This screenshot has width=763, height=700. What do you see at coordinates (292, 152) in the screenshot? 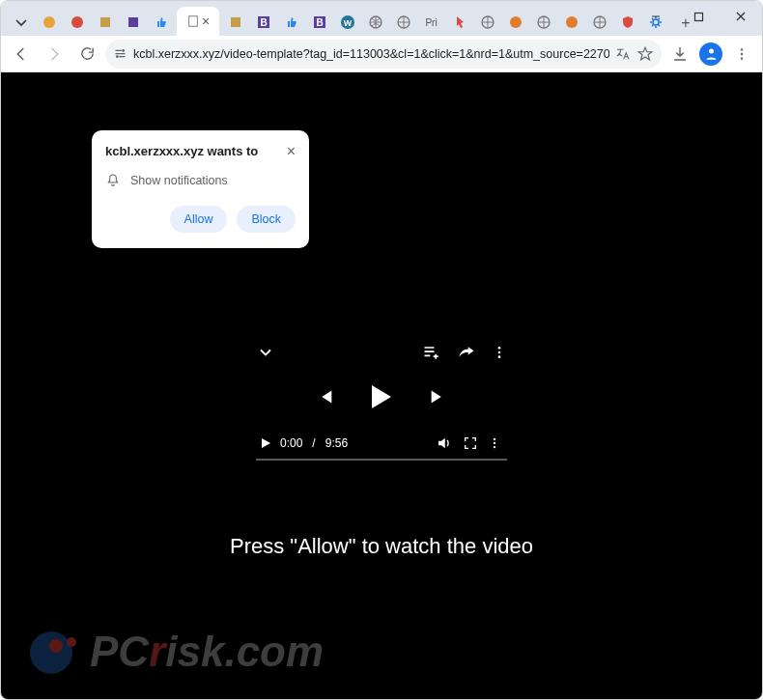
I see `prompt-close-button: ×` at bounding box center [292, 152].